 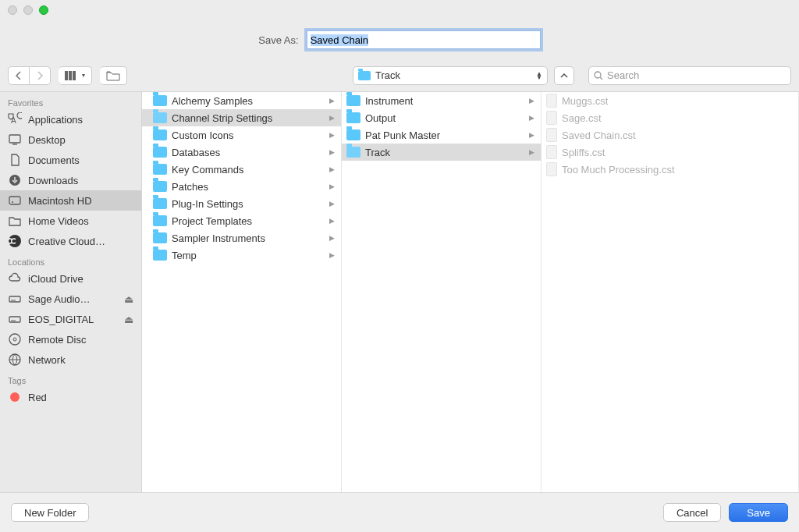 I want to click on row-label: Channel Strip Settings, so click(x=222, y=119).